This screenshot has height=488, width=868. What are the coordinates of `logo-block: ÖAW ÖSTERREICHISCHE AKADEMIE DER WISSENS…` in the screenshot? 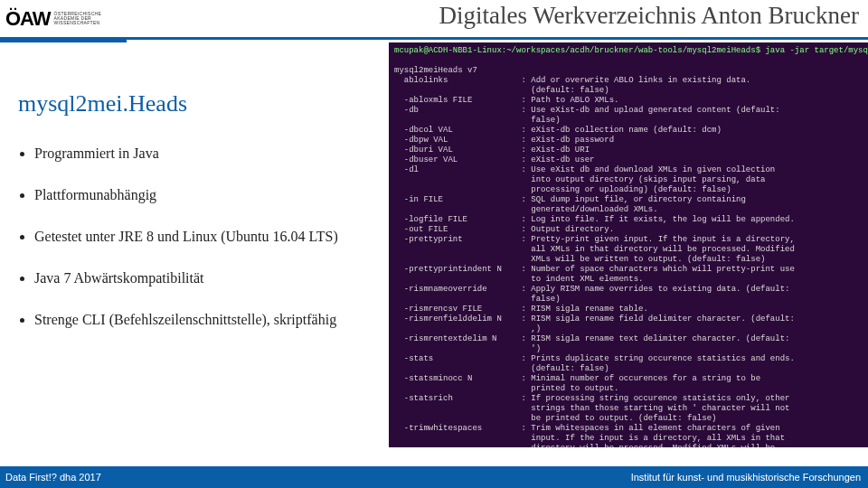 It's located at (51, 19).